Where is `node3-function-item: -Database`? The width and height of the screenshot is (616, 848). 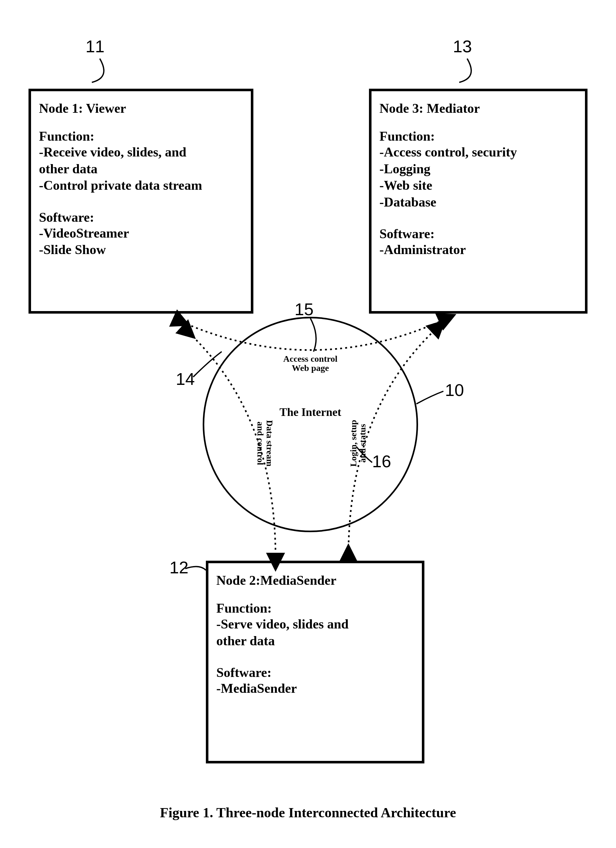 node3-function-item: -Database is located at coordinates (478, 202).